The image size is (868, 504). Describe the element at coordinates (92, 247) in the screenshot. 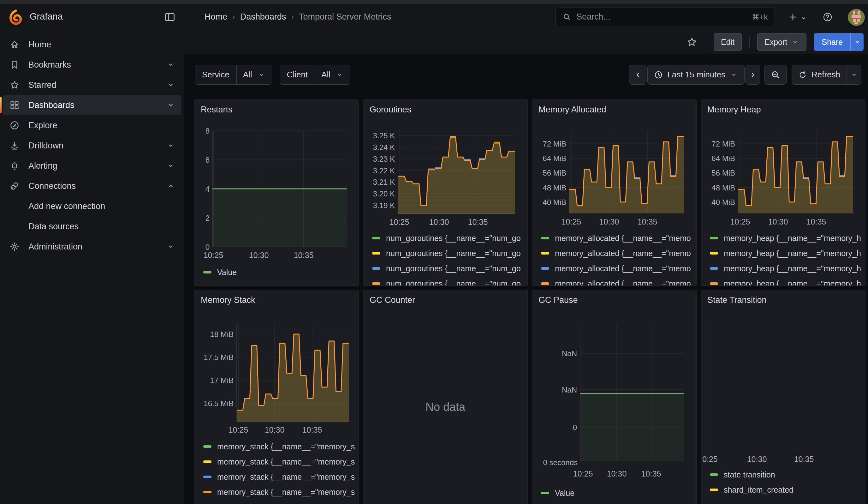

I see `sidebar-item-administration: Administration` at that location.